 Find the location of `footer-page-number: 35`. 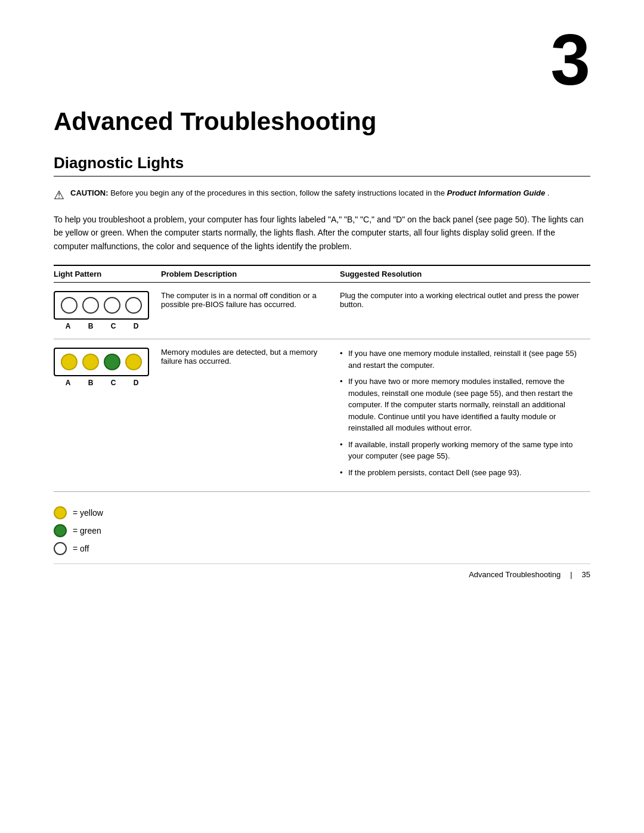

footer-page-number: 35 is located at coordinates (586, 575).